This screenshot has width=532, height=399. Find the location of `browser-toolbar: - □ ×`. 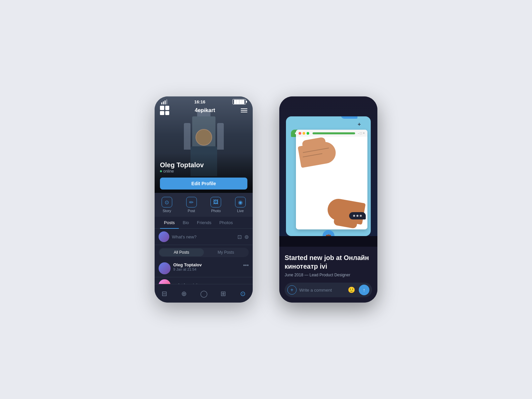

browser-toolbar: - □ × is located at coordinates (332, 133).